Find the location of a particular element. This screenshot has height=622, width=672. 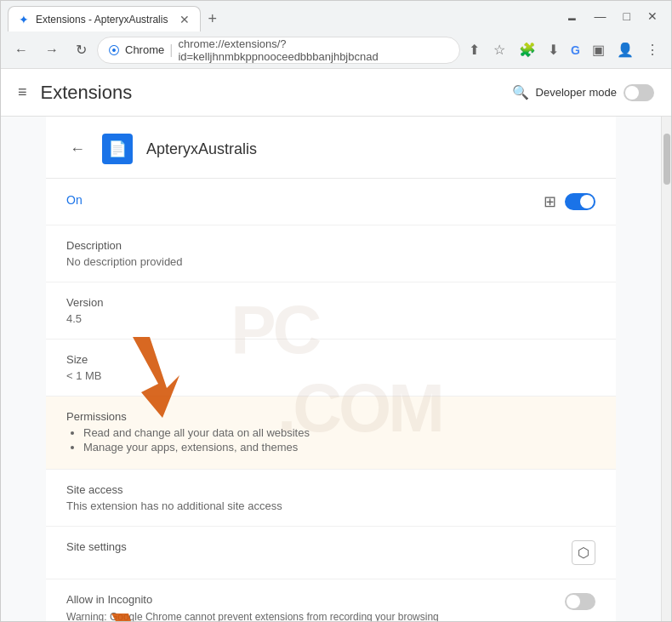

site-access-section: Site access This extension has no additi… is located at coordinates (331, 499).